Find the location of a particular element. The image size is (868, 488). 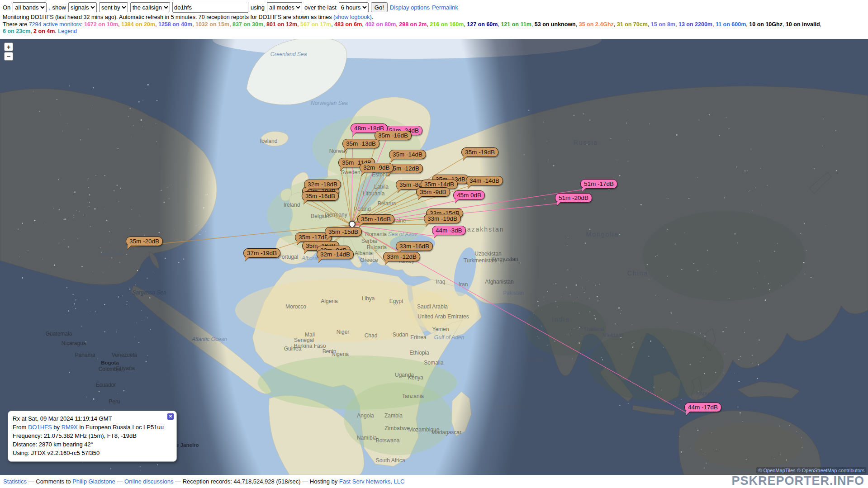

reception-balloon: 33m -16dB is located at coordinates (414, 246).